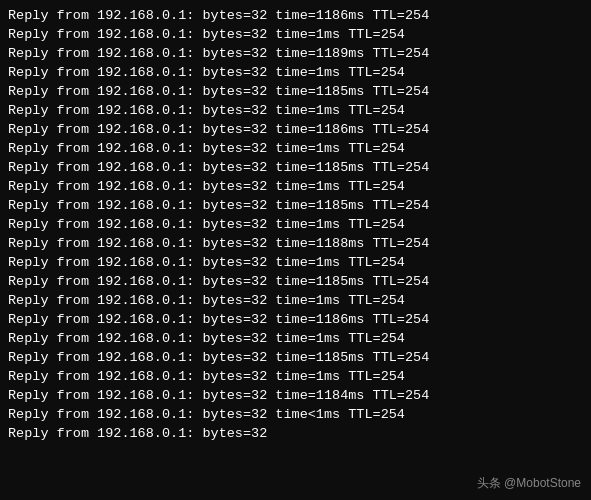 The width and height of the screenshot is (591, 500). What do you see at coordinates (296, 414) in the screenshot?
I see `terminal-line: Reply from 192.168.0.1: bytes=32 time<1m…` at bounding box center [296, 414].